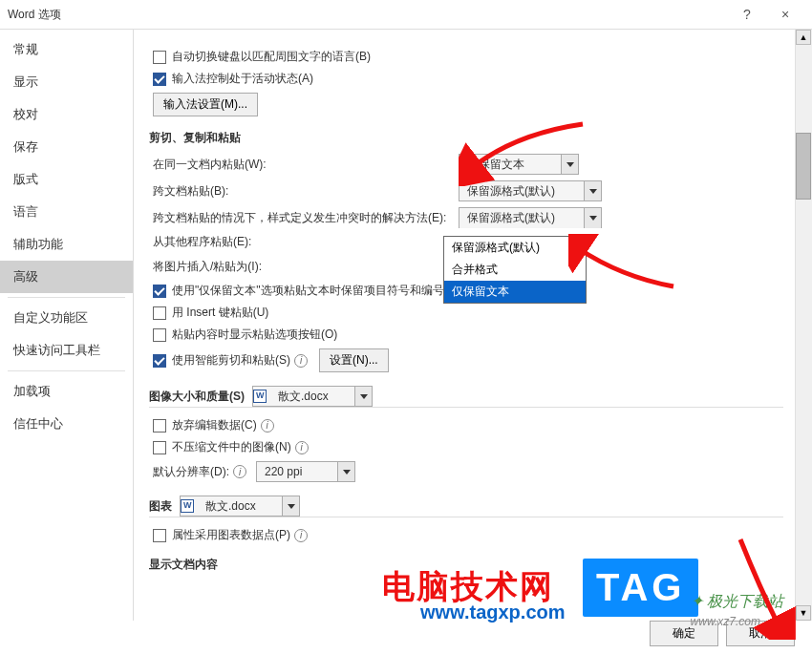 This screenshot has width=812, height=654. What do you see at coordinates (214, 426) in the screenshot?
I see `discard-edit-label: 放弃编辑数据(C)` at bounding box center [214, 426].